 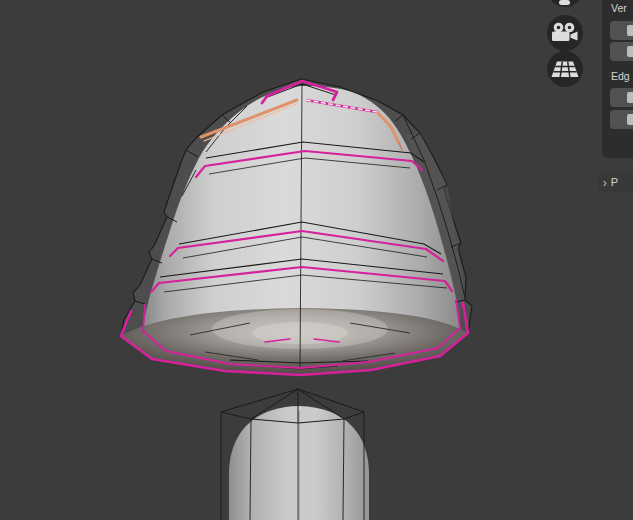 I want to click on gizmo-grid-button, so click(x=565, y=69).